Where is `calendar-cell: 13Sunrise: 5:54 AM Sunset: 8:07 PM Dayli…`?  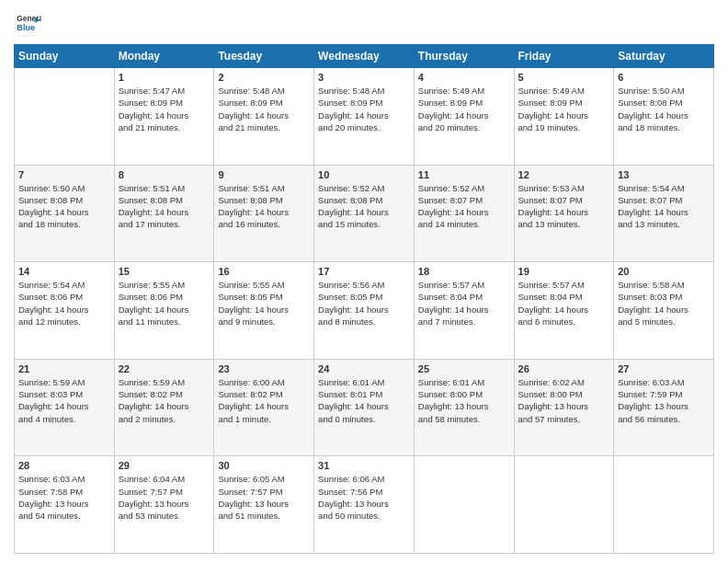 calendar-cell: 13Sunrise: 5:54 AM Sunset: 8:07 PM Dayli… is located at coordinates (664, 213).